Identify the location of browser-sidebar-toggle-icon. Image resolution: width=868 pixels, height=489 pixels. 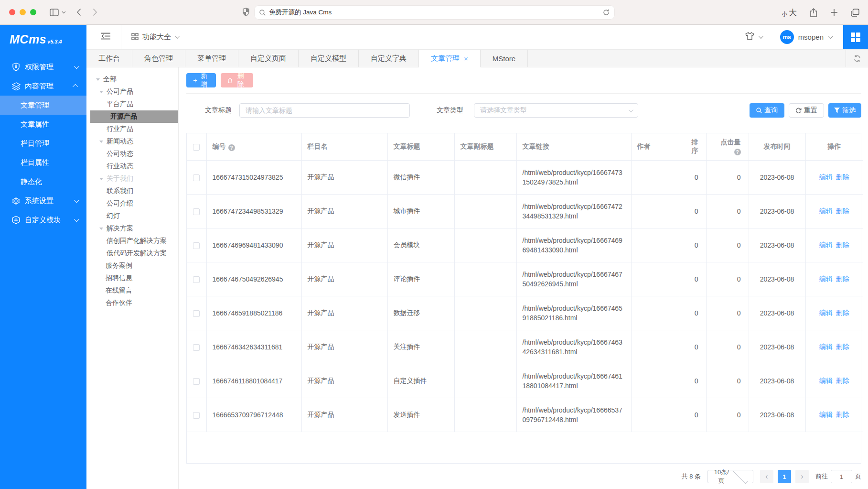
(54, 12).